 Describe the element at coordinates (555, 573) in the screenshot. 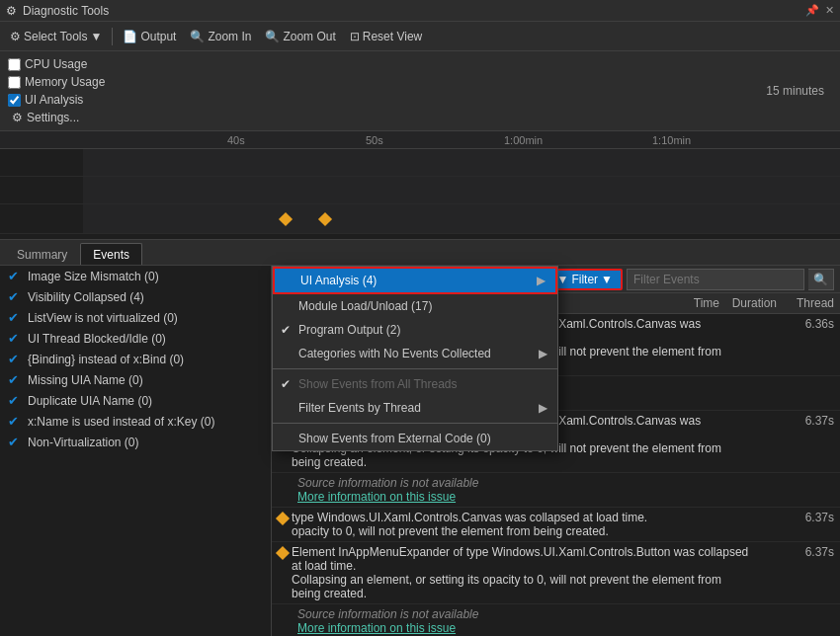

I see `event-row: Element InAppMenuExpander of type Window…` at that location.